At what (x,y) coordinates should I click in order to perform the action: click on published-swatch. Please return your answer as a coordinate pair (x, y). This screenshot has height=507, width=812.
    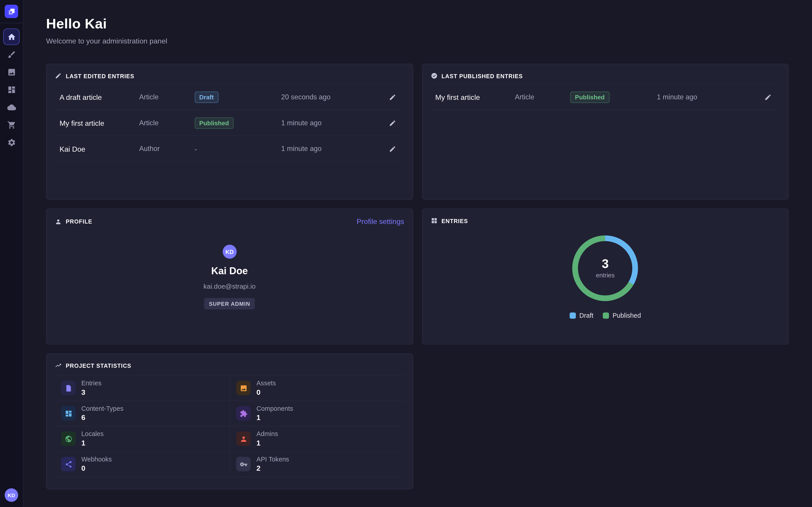
    Looking at the image, I should click on (606, 316).